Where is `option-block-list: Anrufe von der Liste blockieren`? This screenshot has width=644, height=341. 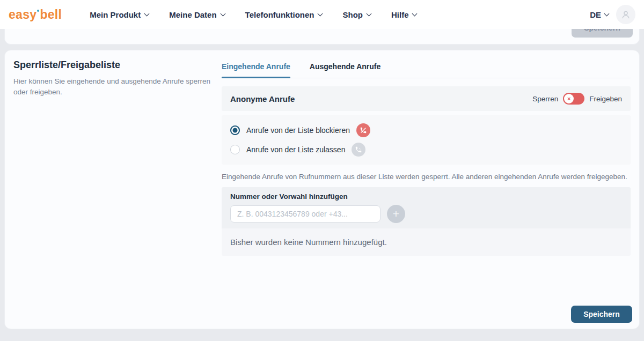 option-block-list: Anrufe von der Liste blockieren is located at coordinates (426, 130).